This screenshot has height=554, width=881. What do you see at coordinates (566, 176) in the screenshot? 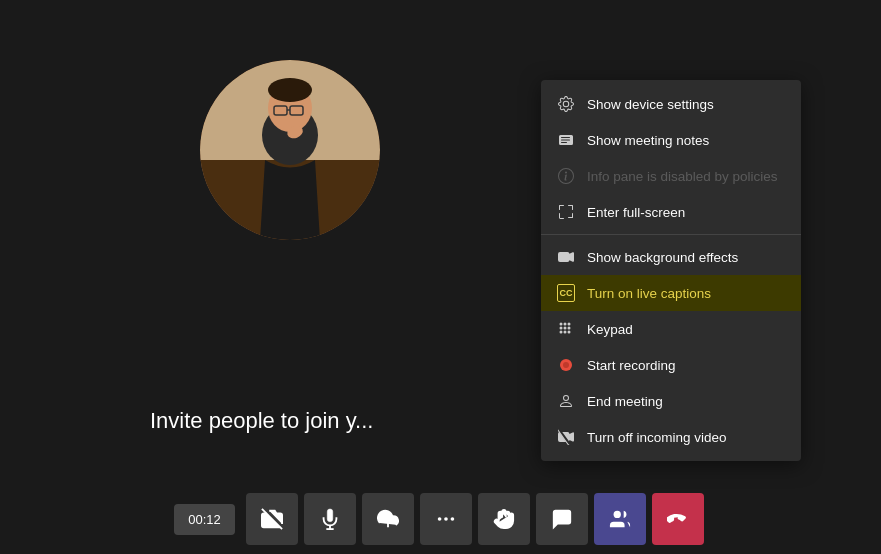
I see `info-icon` at bounding box center [566, 176].